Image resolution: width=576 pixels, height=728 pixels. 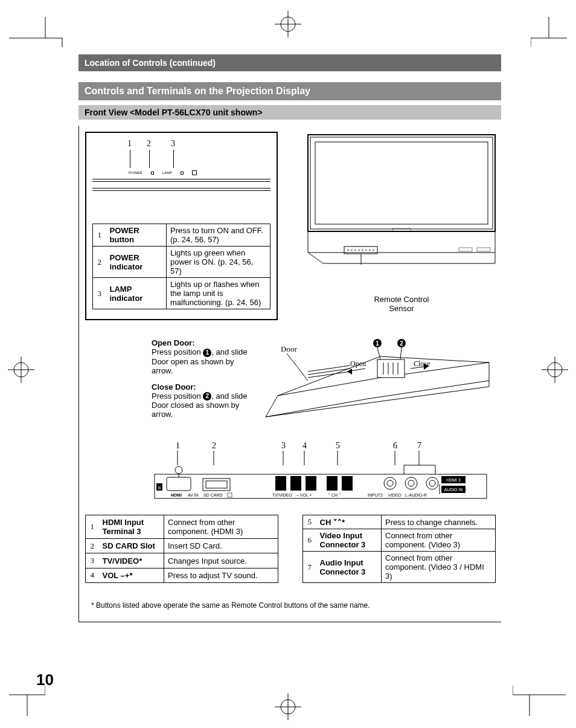 I want to click on top-index-table: 1 POWER button Press to turn ON and OFF.…, so click(x=181, y=266).